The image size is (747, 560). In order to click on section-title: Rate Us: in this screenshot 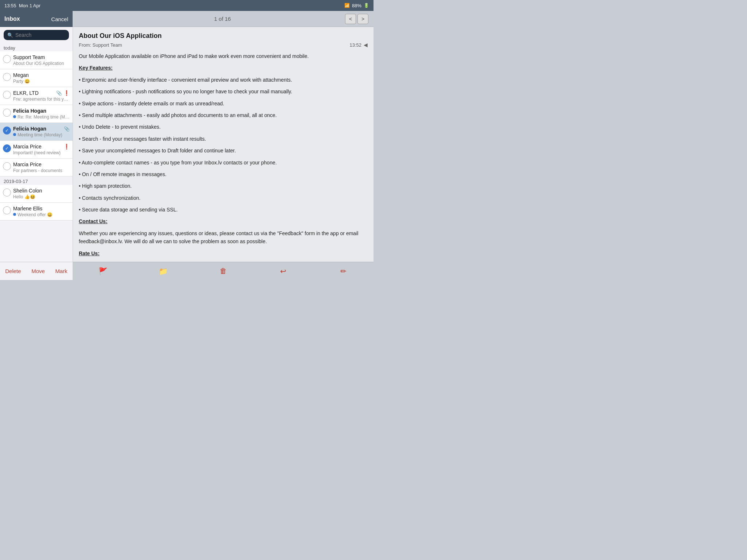, I will do `click(223, 253)`.